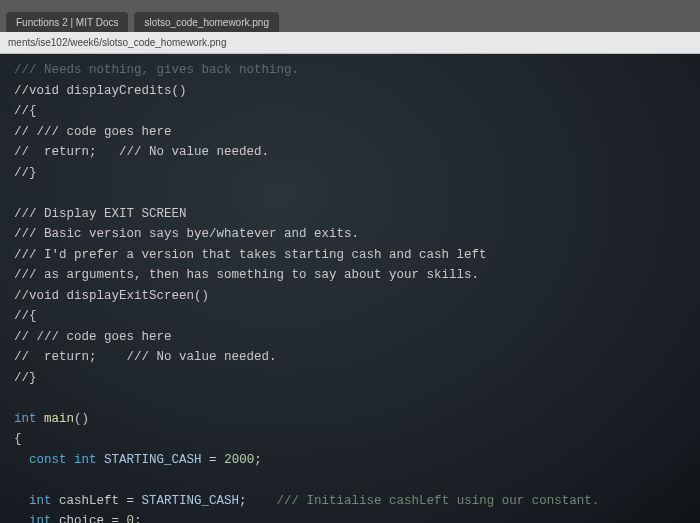 The image size is (700, 523). Describe the element at coordinates (214, 460) in the screenshot. I see `assign: =` at that location.